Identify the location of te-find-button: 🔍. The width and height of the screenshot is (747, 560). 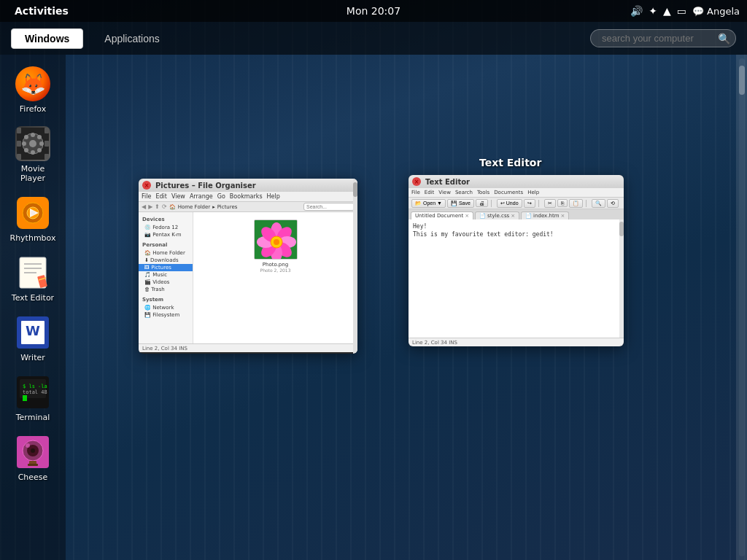
(598, 203).